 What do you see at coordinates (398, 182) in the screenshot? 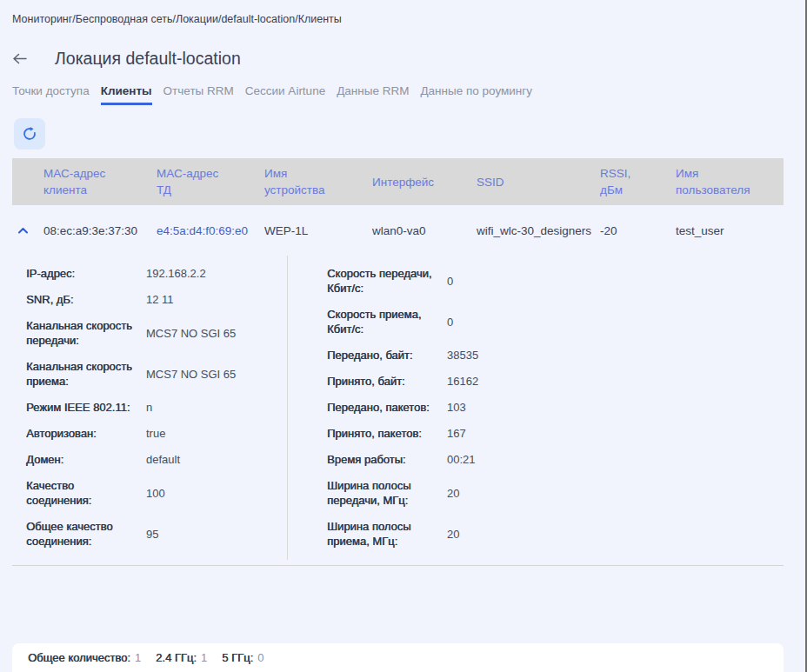
I see `table-header: МАС-адрес клиента МАС-адрес ТД Имя устро…` at bounding box center [398, 182].